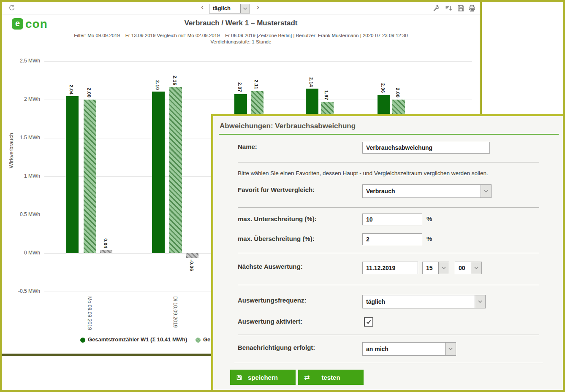 The image size is (565, 392). I want to click on swap-arrows-icon: ⇄, so click(307, 377).